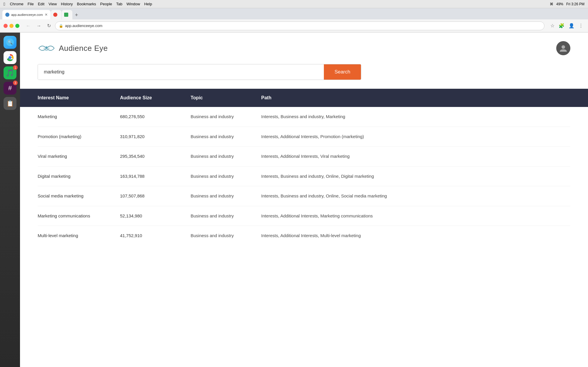 This screenshot has height=367, width=588. What do you see at coordinates (226, 98) in the screenshot?
I see `col-header-topic: Topic` at bounding box center [226, 98].